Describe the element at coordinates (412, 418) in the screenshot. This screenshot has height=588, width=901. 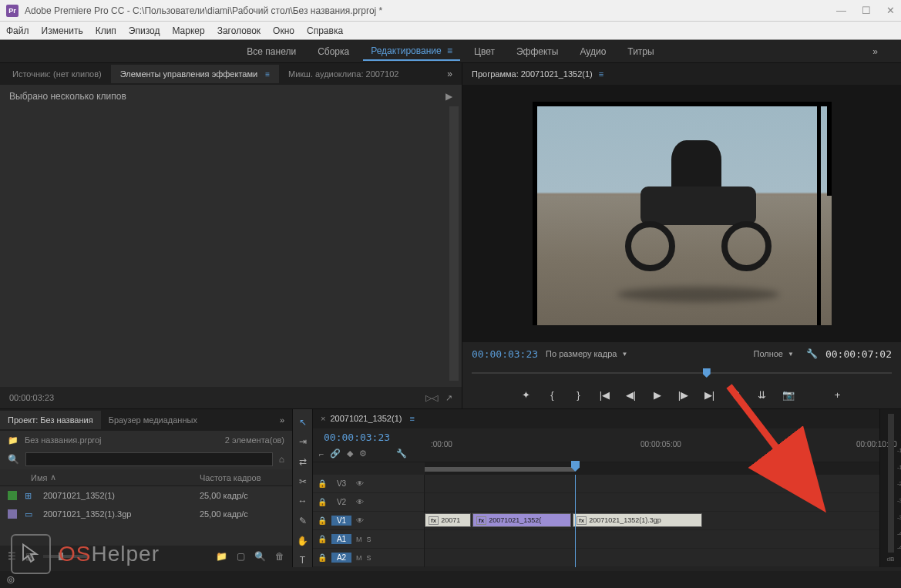
I see `timeline-menu-icon: ≡` at that location.